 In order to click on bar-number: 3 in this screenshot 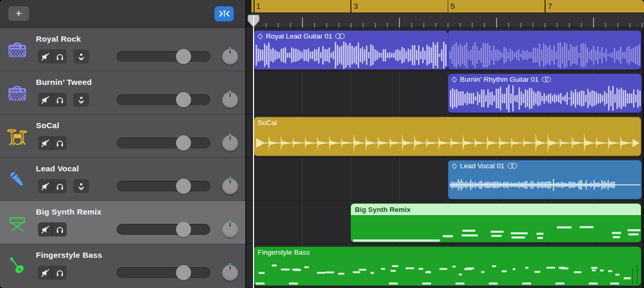, I will do `click(356, 6)`.